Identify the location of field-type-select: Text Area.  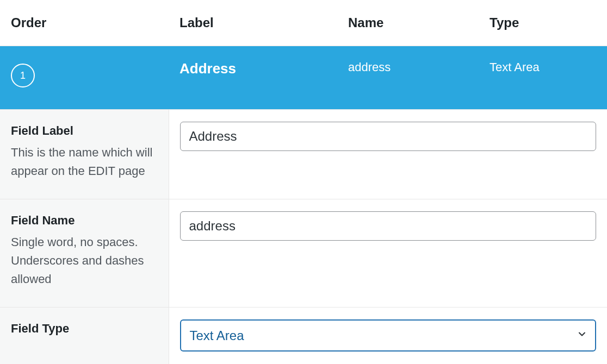
(388, 336).